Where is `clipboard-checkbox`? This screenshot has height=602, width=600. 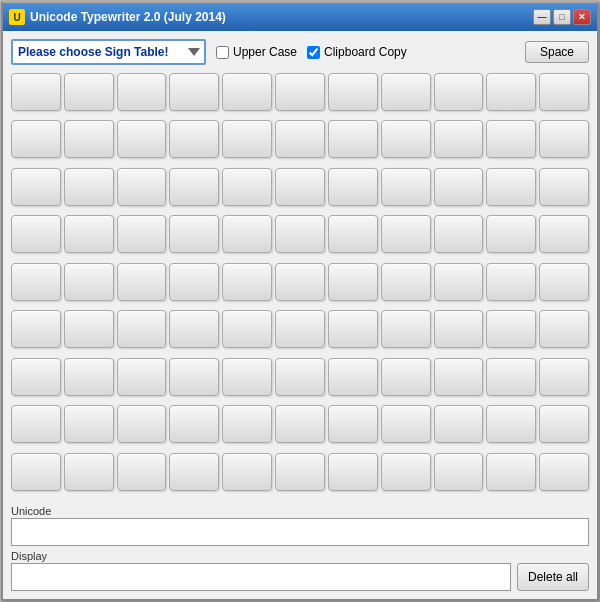
clipboard-checkbox is located at coordinates (314, 52).